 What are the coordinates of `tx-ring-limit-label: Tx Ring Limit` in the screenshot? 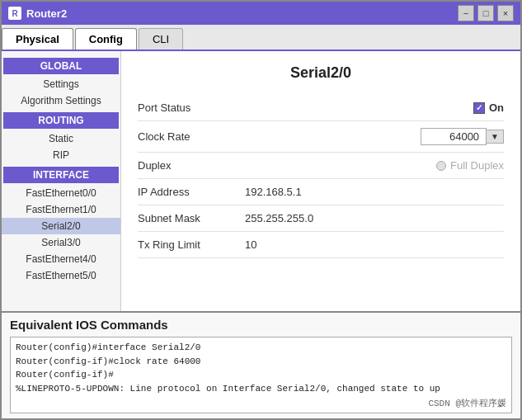 It's located at (191, 244).